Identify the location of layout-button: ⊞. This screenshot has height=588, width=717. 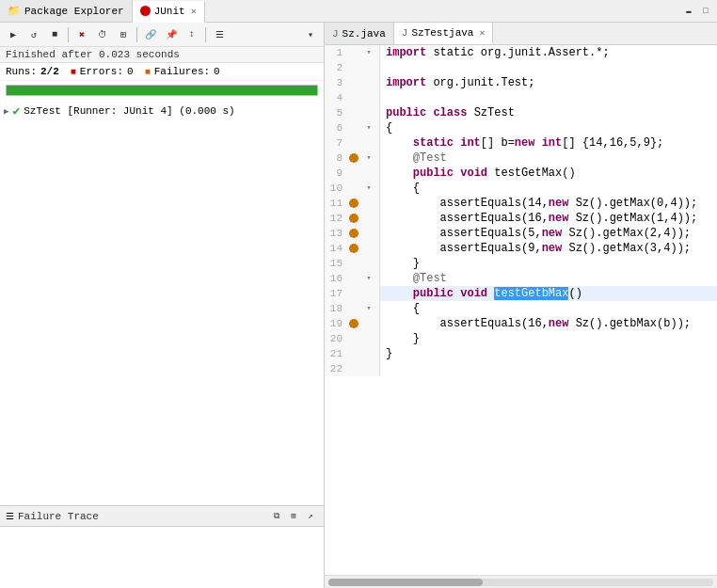
(123, 35).